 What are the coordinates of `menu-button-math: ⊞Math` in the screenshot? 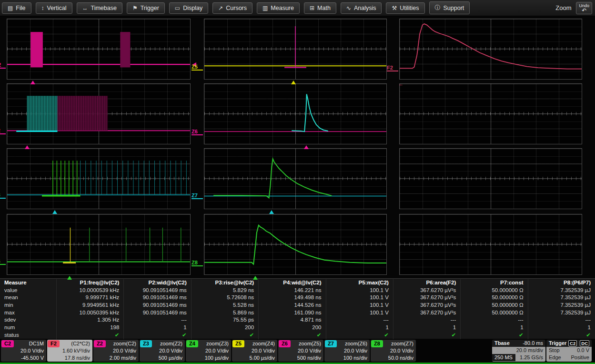 It's located at (320, 8).